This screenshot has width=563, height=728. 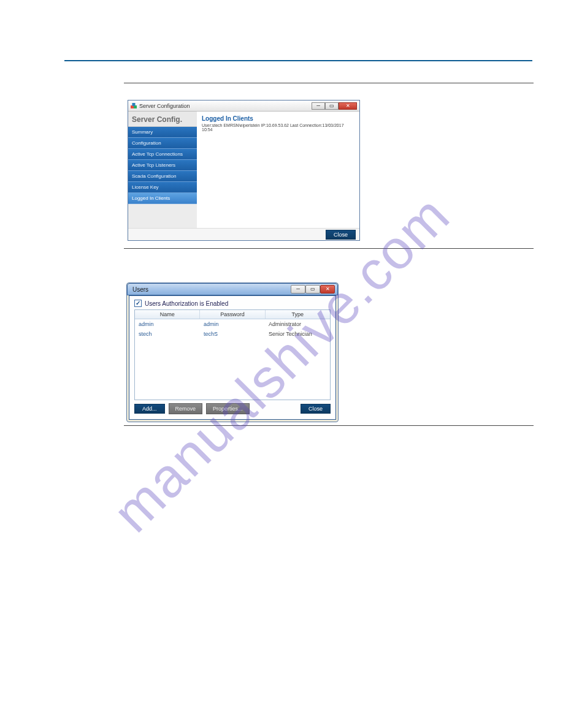 What do you see at coordinates (138, 303) in the screenshot?
I see `auth-checkbox: ✓` at bounding box center [138, 303].